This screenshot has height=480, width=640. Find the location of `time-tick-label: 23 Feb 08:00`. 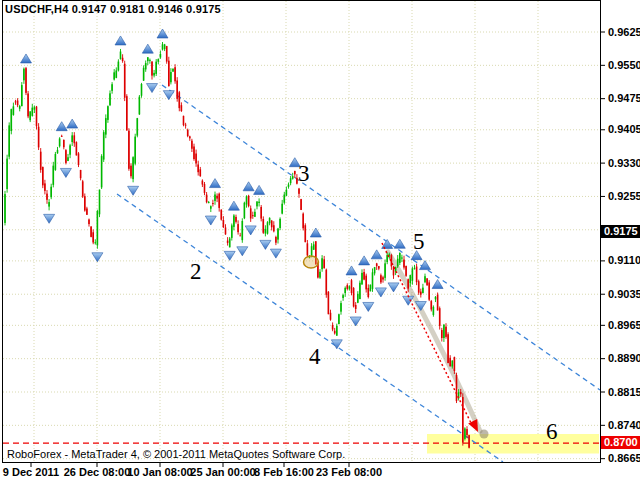

time-tick-label: 23 Feb 08:00 is located at coordinates (349, 472).